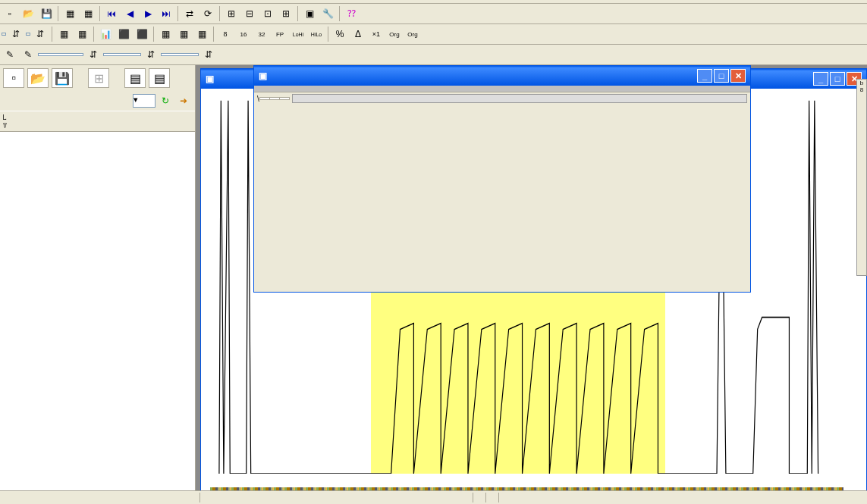 This screenshot has width=867, height=504. I want to click on file-open-icon: 📂, so click(38, 78).